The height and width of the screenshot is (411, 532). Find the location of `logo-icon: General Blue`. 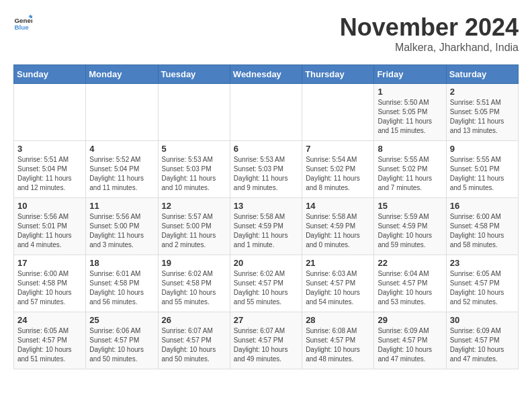

logo-icon: General Blue is located at coordinates (23, 23).